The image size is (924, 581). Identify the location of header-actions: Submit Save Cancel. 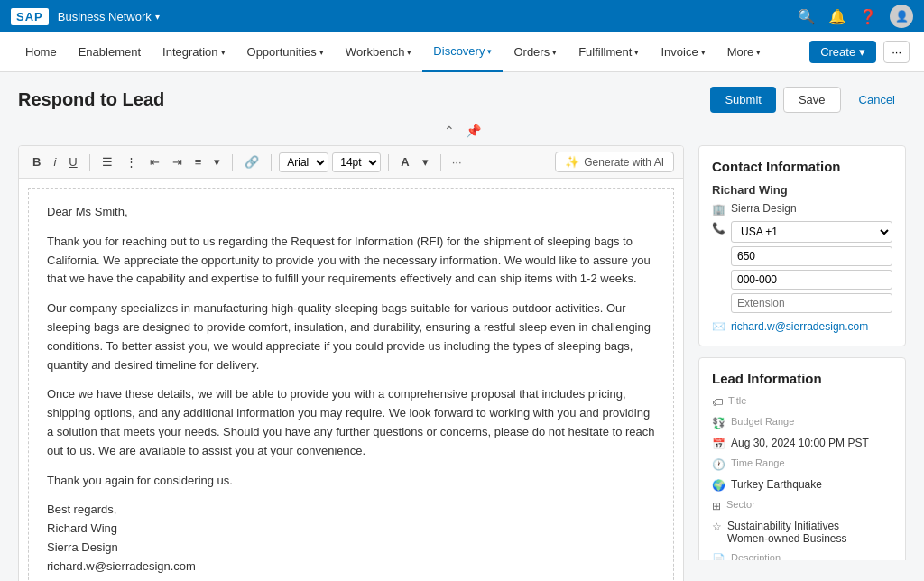
(808, 99).